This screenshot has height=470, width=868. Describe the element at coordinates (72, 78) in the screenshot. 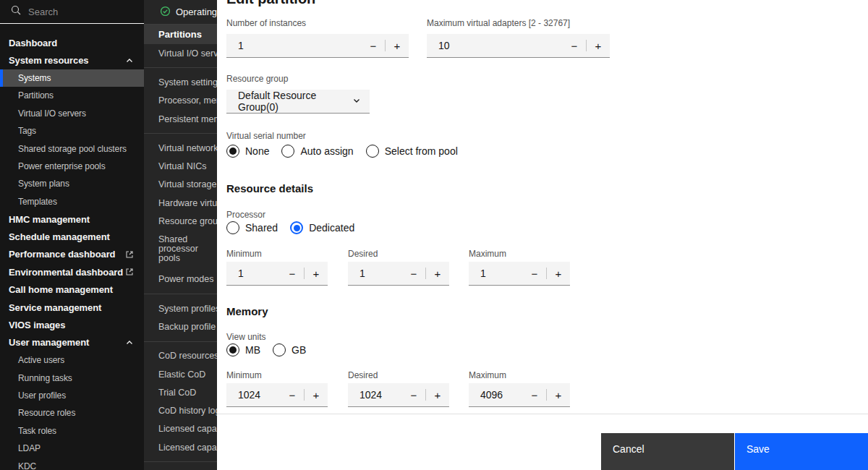

I see `sidebar-item-systems: Systems` at that location.